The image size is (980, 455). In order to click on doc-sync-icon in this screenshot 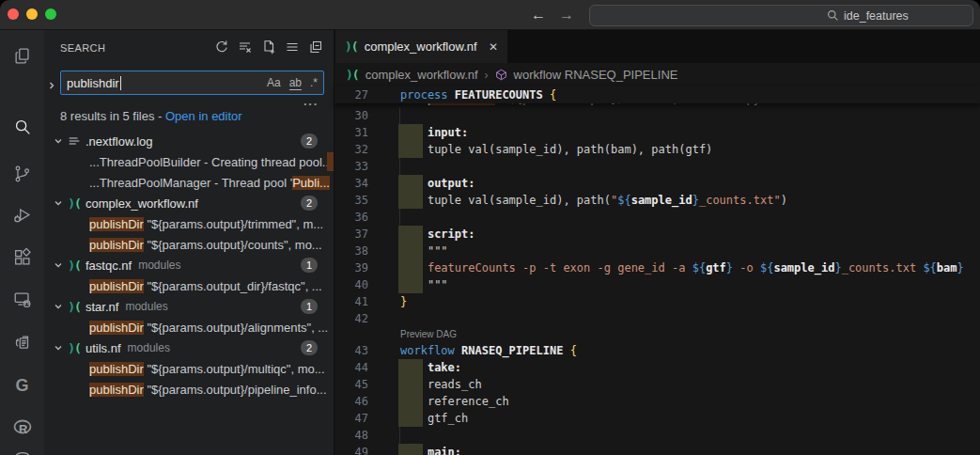, I will do `click(23, 343)`.